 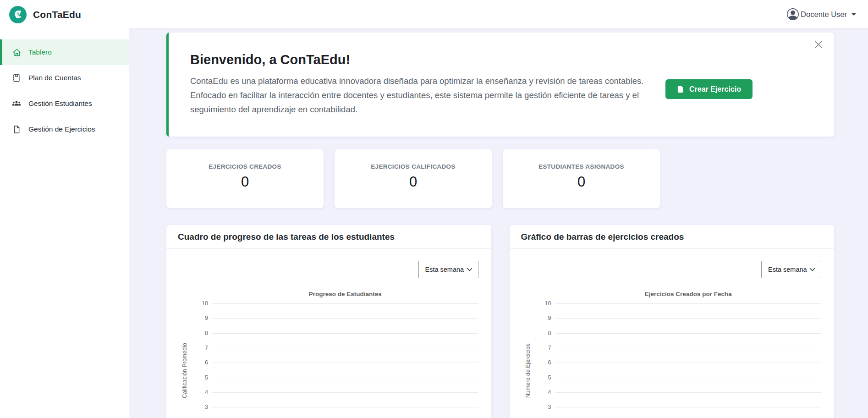 I want to click on home-icon, so click(x=16, y=52).